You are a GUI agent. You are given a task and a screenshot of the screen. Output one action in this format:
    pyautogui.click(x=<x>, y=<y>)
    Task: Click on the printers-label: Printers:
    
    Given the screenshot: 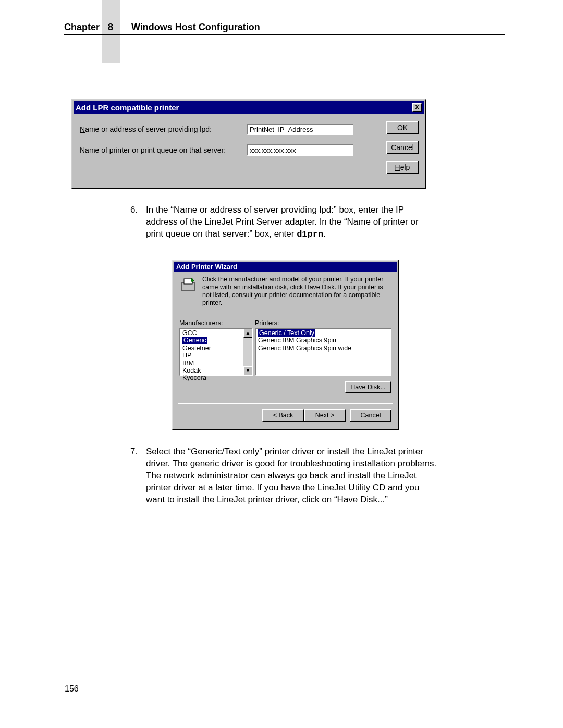 What is the action you would take?
    pyautogui.click(x=323, y=323)
    